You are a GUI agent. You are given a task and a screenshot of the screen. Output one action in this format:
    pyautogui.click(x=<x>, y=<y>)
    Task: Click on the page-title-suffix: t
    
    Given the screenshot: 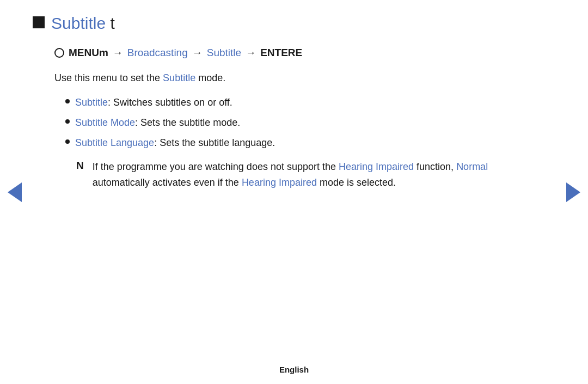 What is the action you would take?
    pyautogui.click(x=110, y=23)
    